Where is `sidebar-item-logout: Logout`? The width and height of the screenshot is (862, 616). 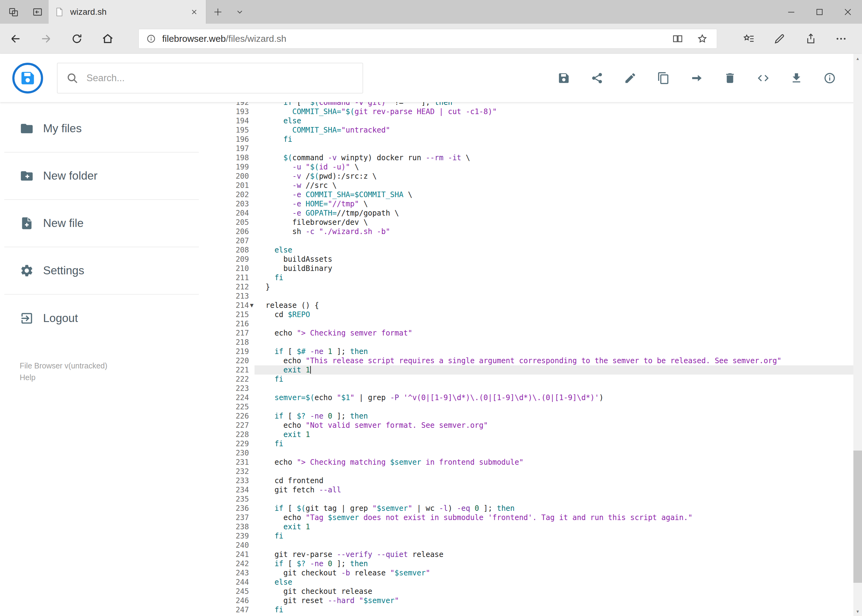
sidebar-item-logout: Logout is located at coordinates (102, 319).